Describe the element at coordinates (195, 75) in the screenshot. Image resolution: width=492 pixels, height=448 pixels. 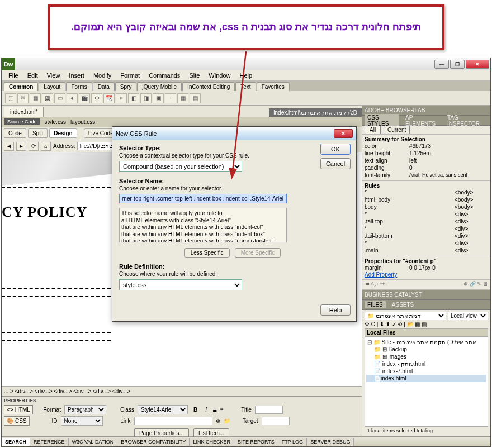
I see `menu-site: Site` at that location.